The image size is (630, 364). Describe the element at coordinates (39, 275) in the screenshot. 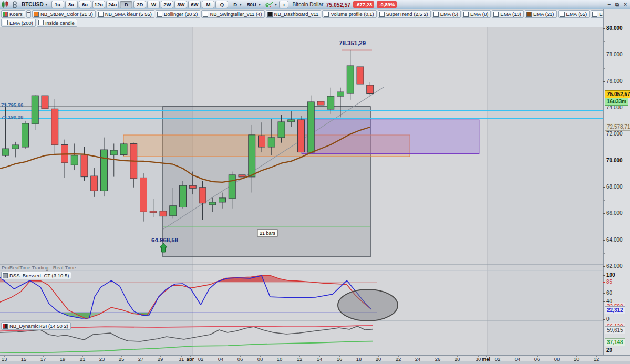

I see `dss-indicator-label: DSS_Bressert_CT (3 10 5)` at that location.